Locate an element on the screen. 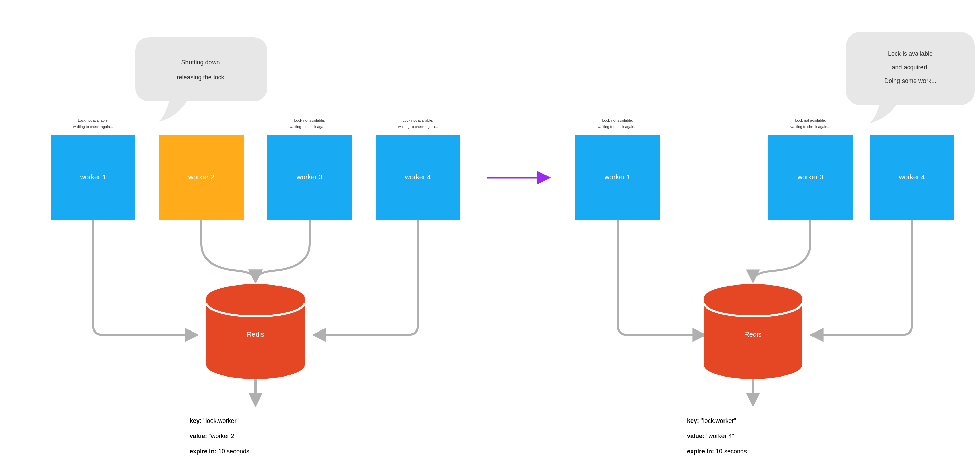 This screenshot has height=456, width=980. worker-label-r4: worker 4 is located at coordinates (912, 177).